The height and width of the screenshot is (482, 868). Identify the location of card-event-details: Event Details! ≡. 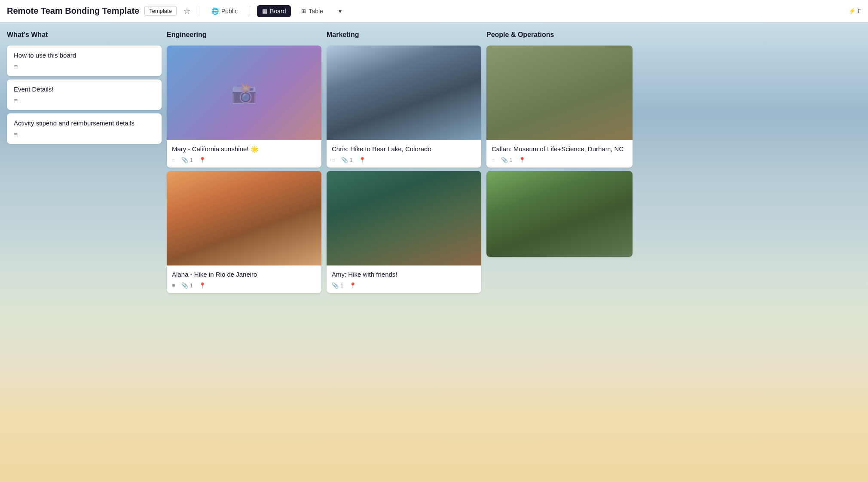
(84, 95).